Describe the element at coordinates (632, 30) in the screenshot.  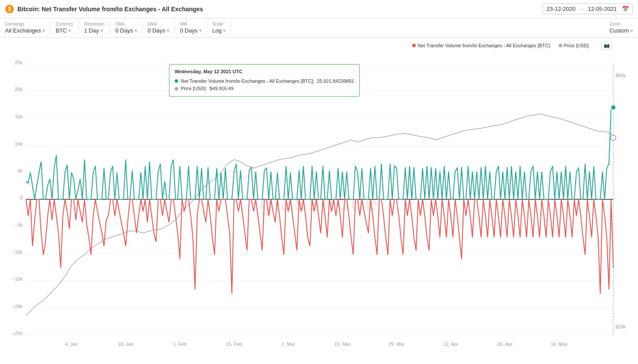
I see `zoom-chevron: ▾` at that location.